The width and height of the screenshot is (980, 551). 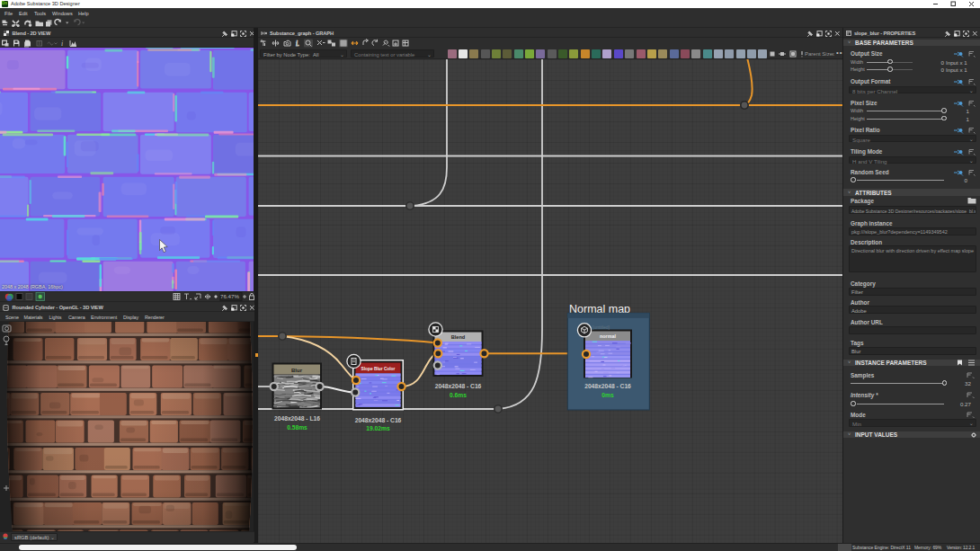 I want to click on svg-text: Slope Blur Color, so click(x=379, y=369).